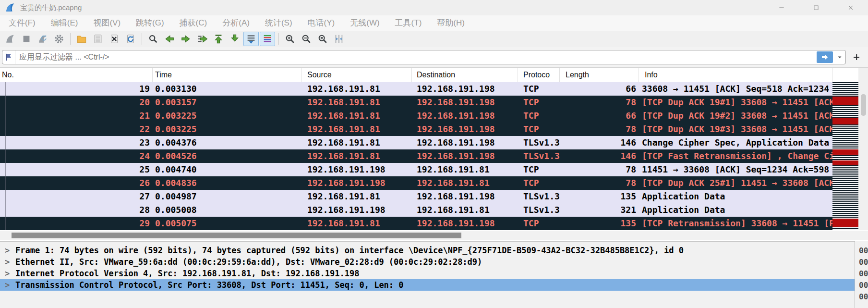 Image resolution: width=868 pixels, height=308 pixels. I want to click on column-header-no: No., so click(76, 75).